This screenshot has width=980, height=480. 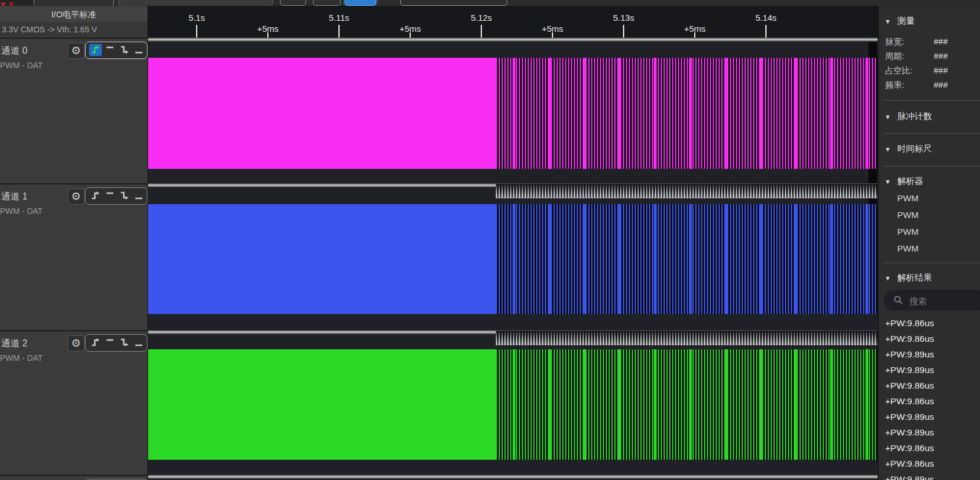 What do you see at coordinates (454, 3) in the screenshot?
I see `toolbar-wide-control` at bounding box center [454, 3].